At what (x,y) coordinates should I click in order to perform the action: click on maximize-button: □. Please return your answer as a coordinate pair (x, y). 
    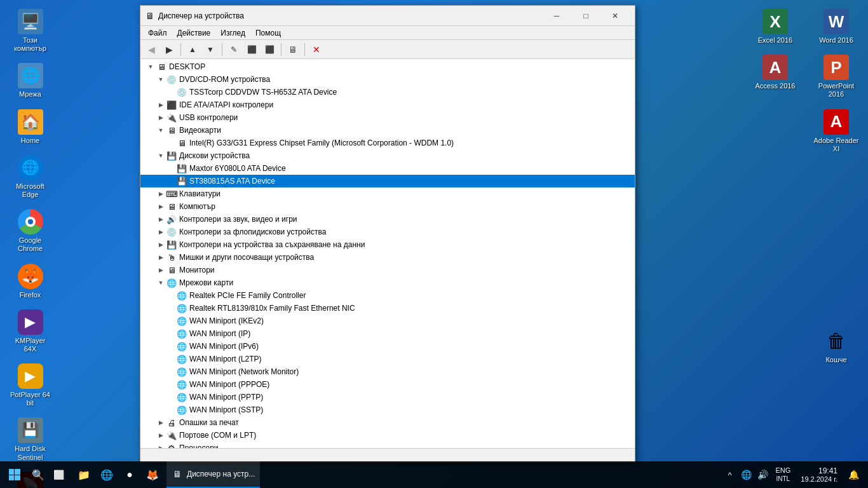
    Looking at the image, I should click on (586, 16).